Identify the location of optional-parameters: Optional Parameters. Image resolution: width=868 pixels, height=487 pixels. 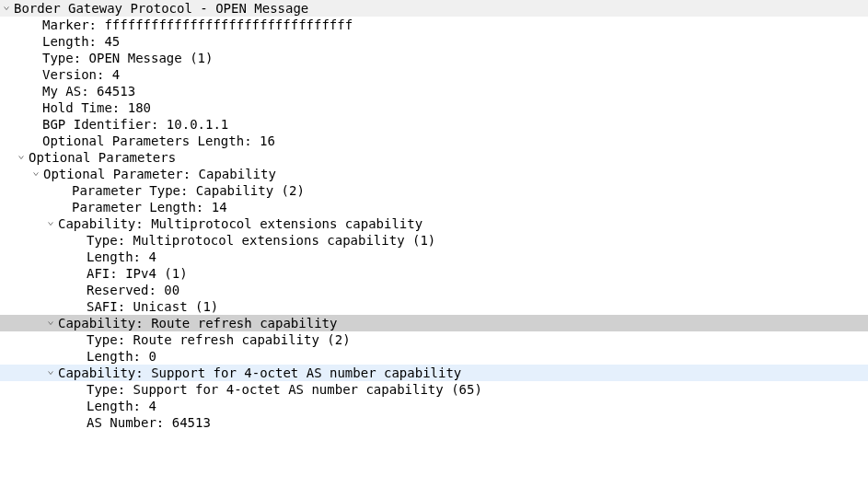
(434, 157).